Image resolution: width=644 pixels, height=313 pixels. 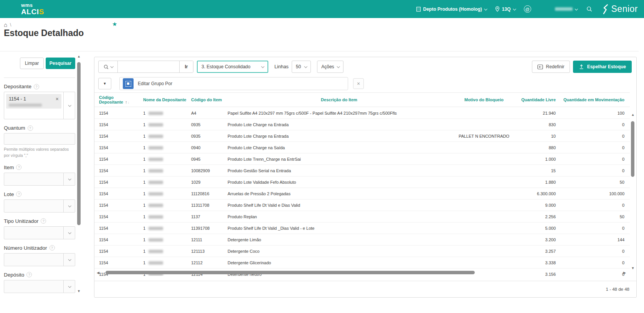 I want to click on remove-chip-icon: ×, so click(x=57, y=99).